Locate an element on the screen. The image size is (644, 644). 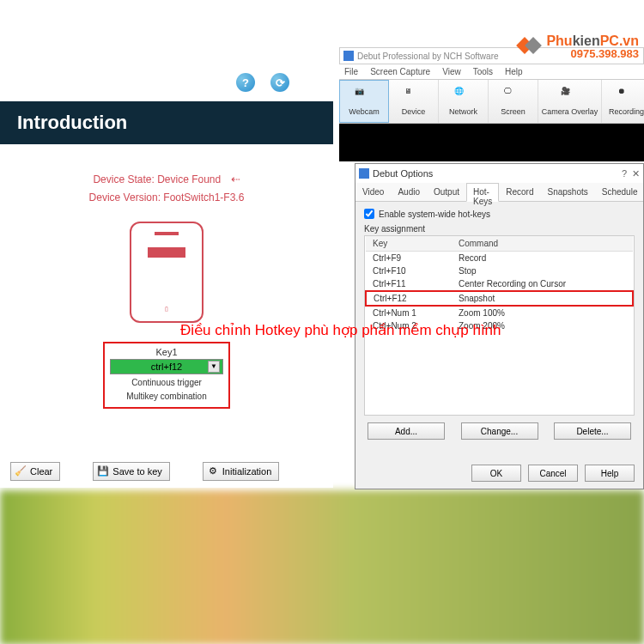
change-button: Change... is located at coordinates (500, 431).